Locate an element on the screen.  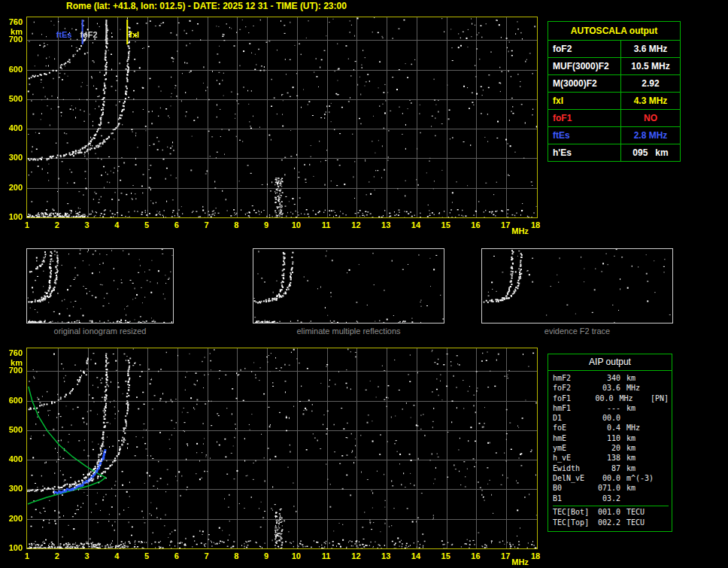
profile-y-tick: 700 is located at coordinates (13, 370).